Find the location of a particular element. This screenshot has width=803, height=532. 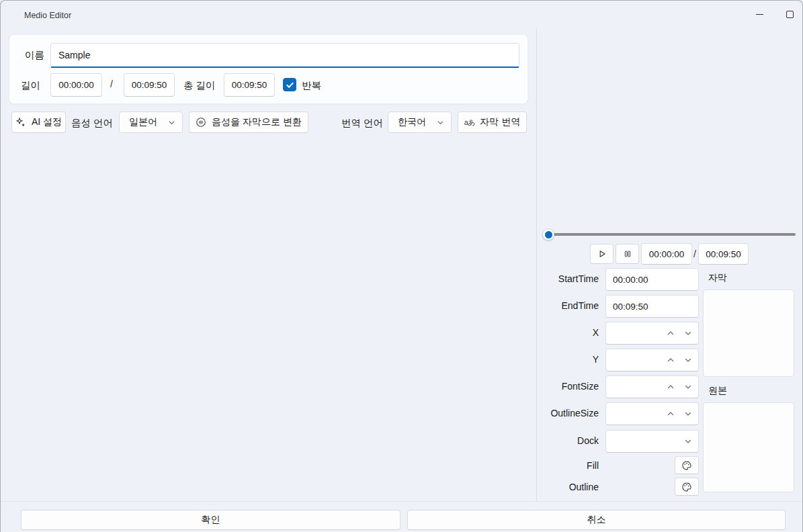

cancel-button: 취소 is located at coordinates (597, 520).